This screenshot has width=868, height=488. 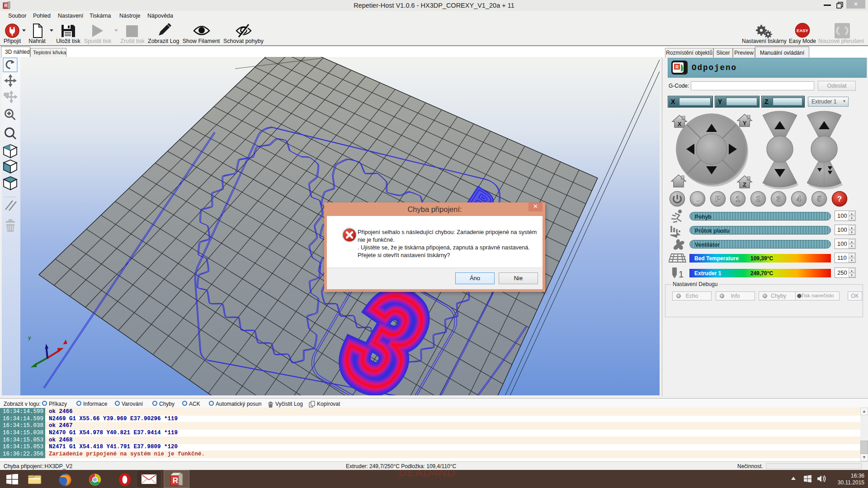 What do you see at coordinates (819, 199) in the screenshot?
I see `svg-text: 5` at bounding box center [819, 199].